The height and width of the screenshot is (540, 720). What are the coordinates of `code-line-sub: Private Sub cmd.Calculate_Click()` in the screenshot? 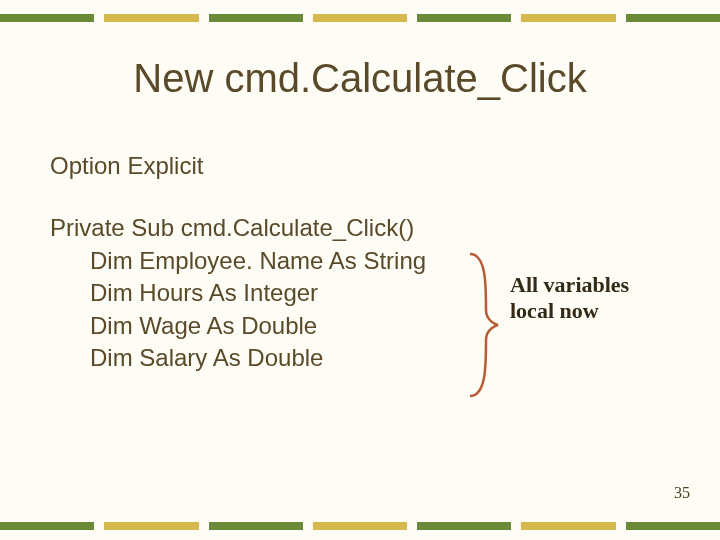 It's located at (238, 228).